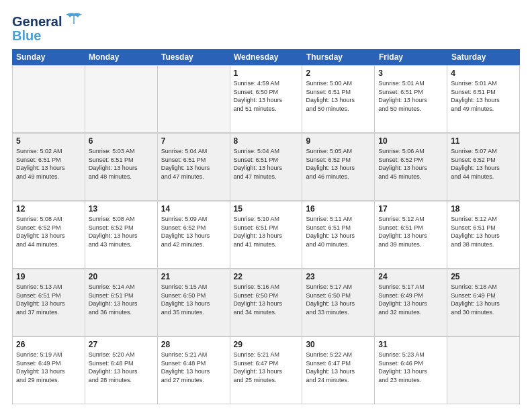  What do you see at coordinates (121, 141) in the screenshot?
I see `day-number: 6` at bounding box center [121, 141].